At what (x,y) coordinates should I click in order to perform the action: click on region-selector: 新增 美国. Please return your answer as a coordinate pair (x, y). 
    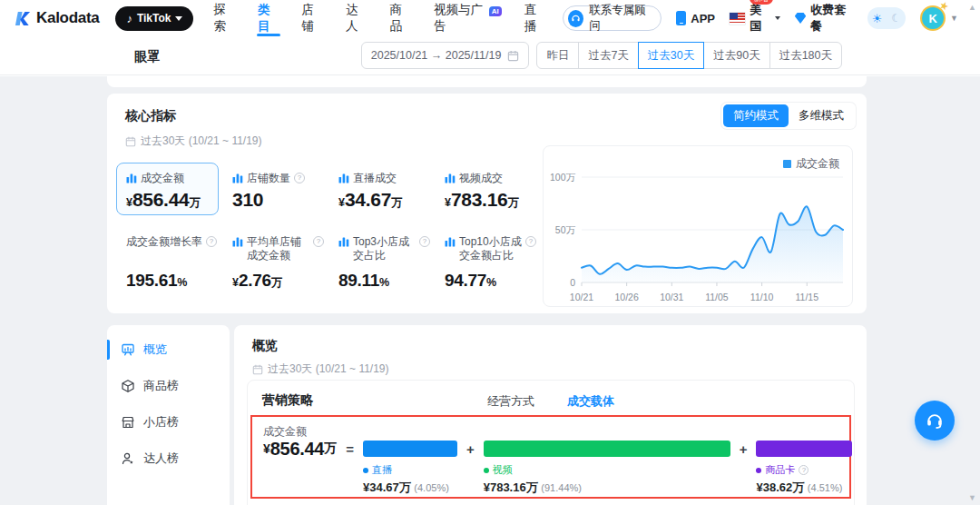
    Looking at the image, I should click on (755, 18).